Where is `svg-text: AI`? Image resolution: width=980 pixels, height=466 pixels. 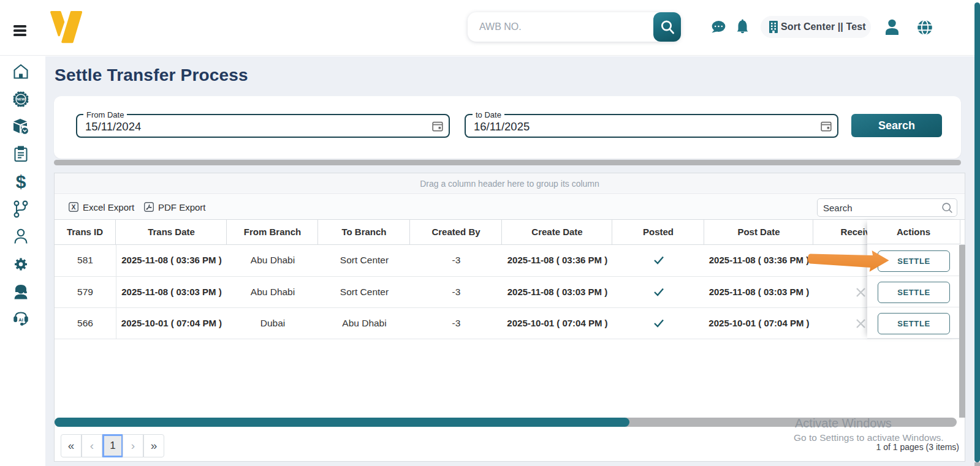 svg-text: AI is located at coordinates (21, 320).